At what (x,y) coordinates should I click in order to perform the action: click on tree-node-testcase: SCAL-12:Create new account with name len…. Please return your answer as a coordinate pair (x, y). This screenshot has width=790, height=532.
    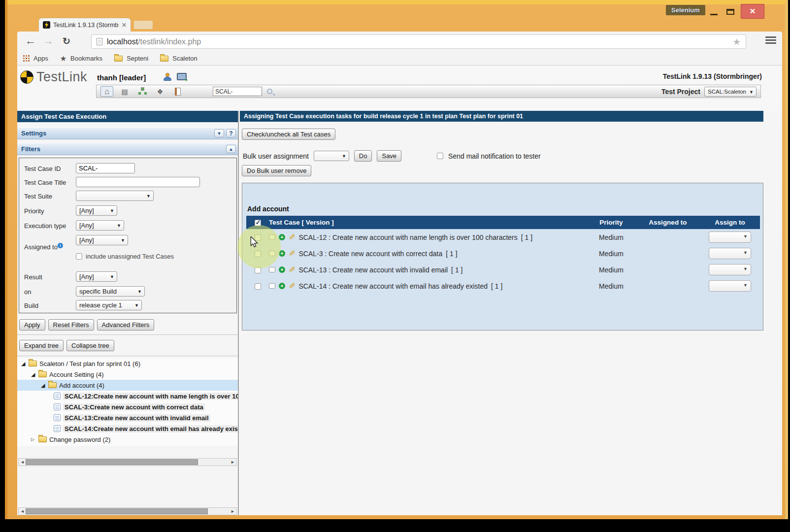
    Looking at the image, I should click on (128, 396).